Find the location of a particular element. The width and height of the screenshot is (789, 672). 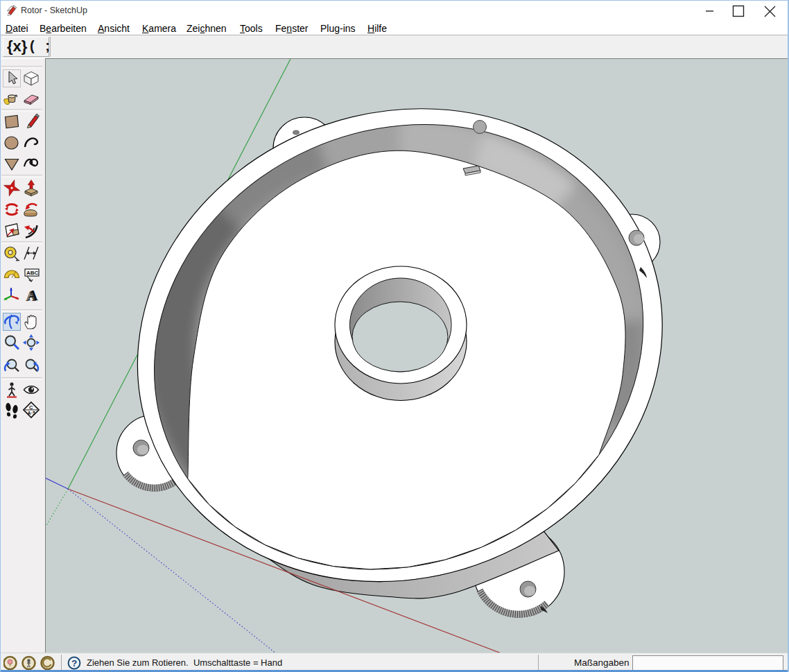

svg-text: A·5 is located at coordinates (32, 413).